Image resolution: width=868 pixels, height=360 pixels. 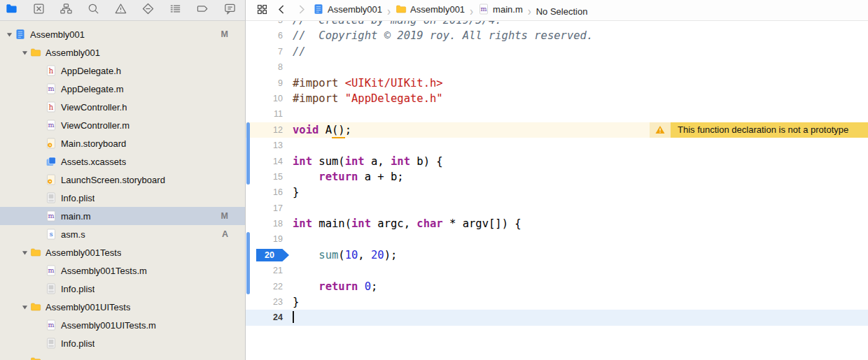 I want to click on line-number: 7, so click(x=265, y=52).